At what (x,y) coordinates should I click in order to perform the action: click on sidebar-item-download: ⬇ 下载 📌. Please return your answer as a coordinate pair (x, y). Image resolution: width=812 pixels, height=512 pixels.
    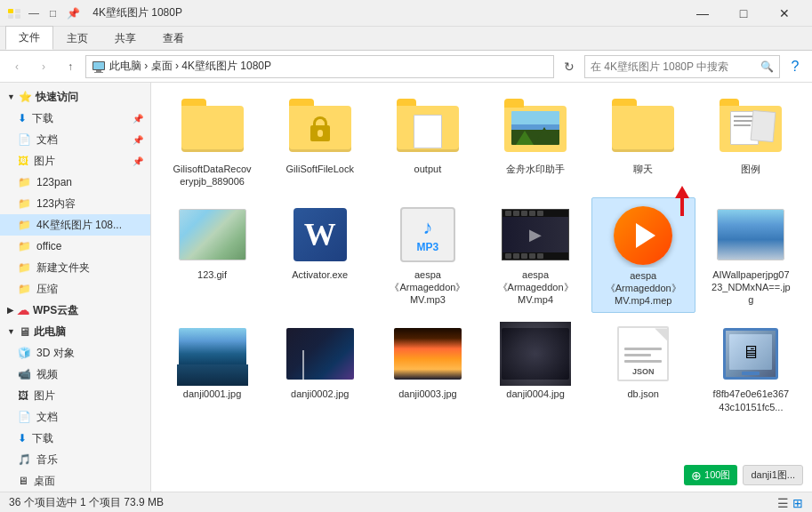
    Looking at the image, I should click on (75, 118).